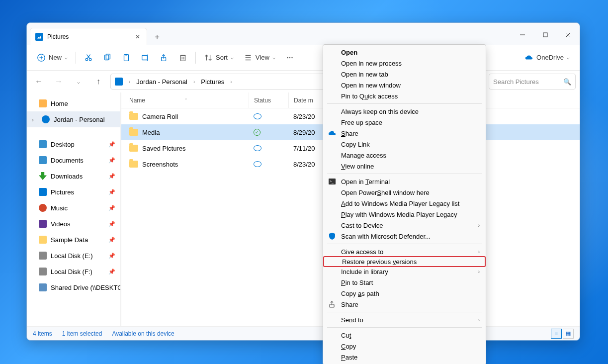 The image size is (608, 364). I want to click on cm-free-space: Free up space, so click(405, 122).